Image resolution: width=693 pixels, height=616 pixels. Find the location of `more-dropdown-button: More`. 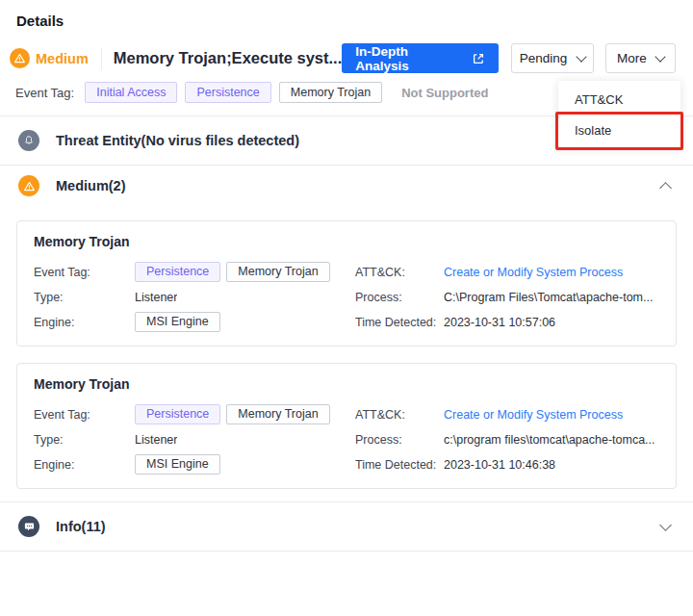

more-dropdown-button: More is located at coordinates (641, 58).